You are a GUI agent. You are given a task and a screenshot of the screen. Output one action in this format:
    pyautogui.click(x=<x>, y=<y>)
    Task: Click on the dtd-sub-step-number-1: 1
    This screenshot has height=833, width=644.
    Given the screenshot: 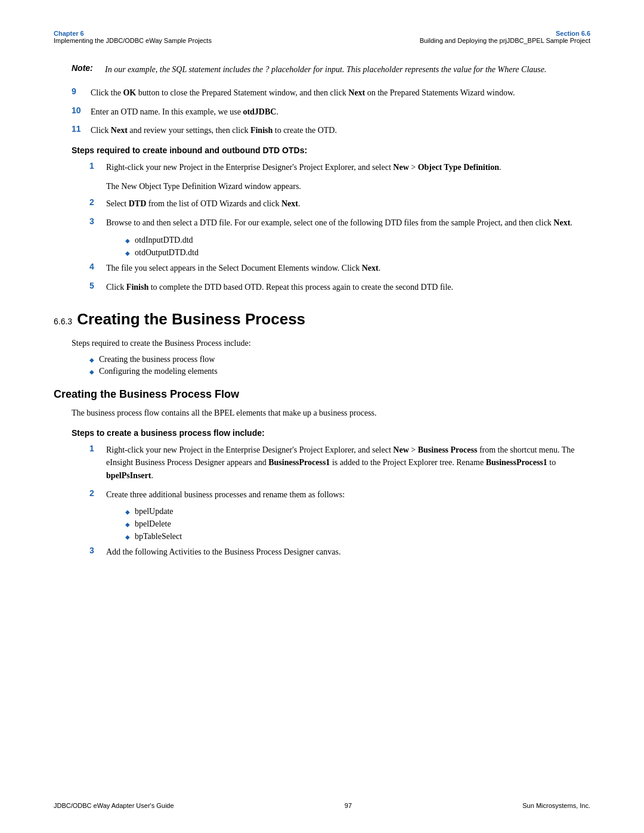 What is the action you would take?
    pyautogui.click(x=98, y=168)
    